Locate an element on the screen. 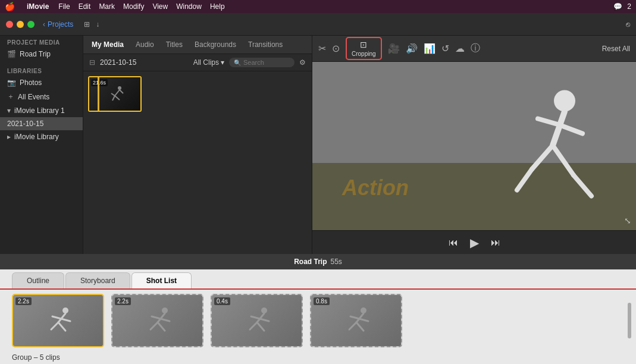  tab-titles: Titles is located at coordinates (174, 45).